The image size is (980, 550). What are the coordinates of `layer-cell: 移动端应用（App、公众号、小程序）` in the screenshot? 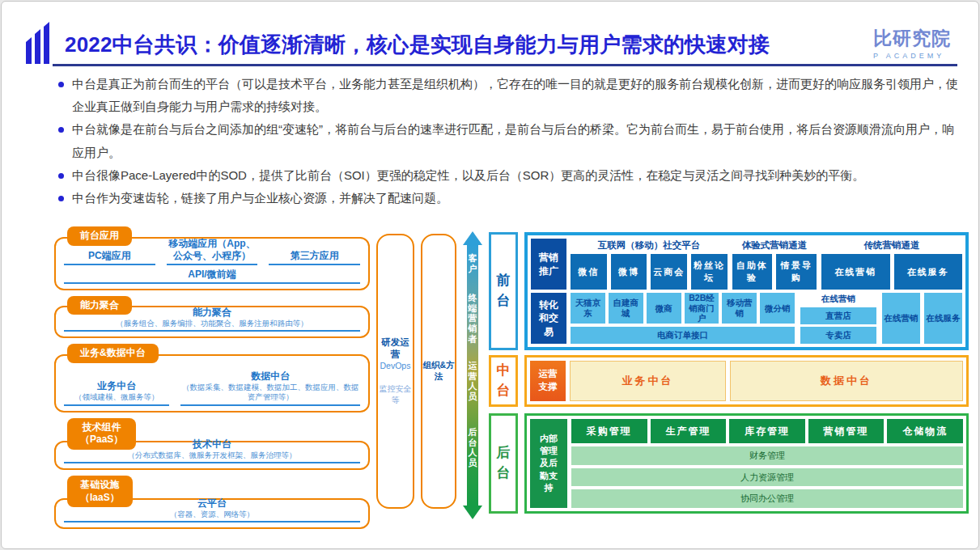 It's located at (212, 252).